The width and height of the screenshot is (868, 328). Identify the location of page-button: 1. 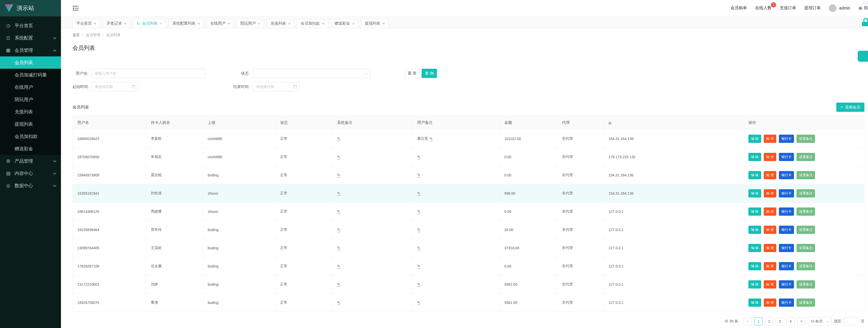
(758, 321).